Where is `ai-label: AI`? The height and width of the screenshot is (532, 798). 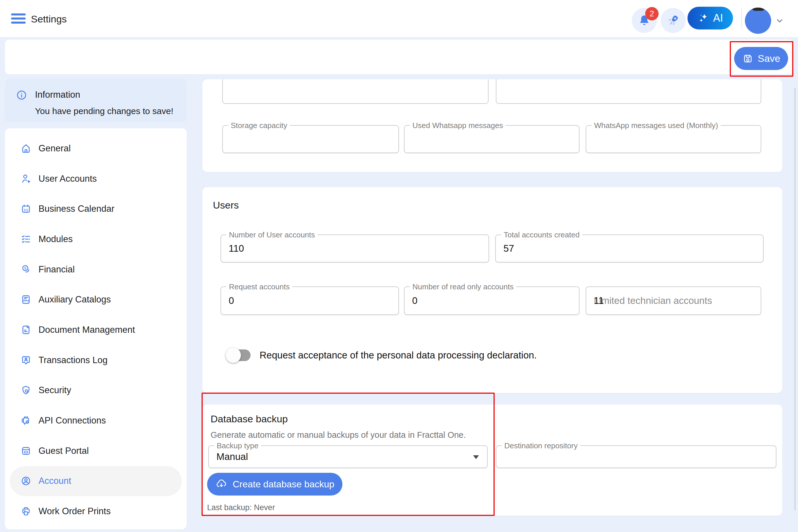 ai-label: AI is located at coordinates (718, 18).